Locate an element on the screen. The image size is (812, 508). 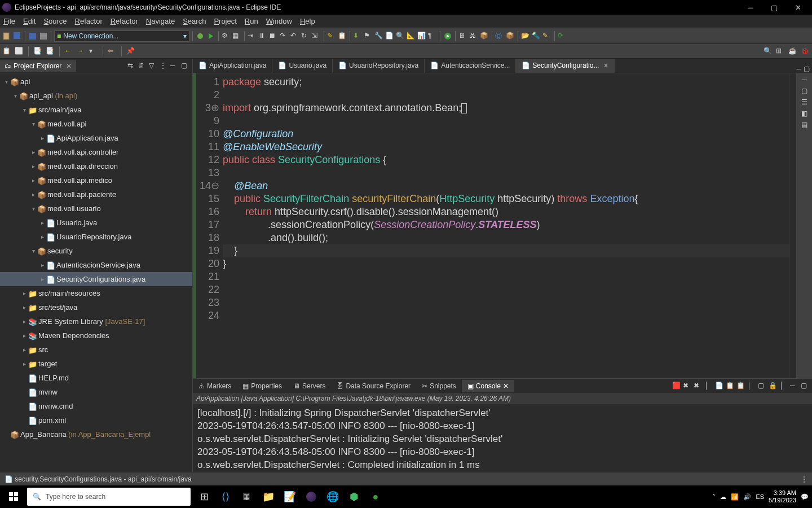
tool-icon: ⚑ is located at coordinates (368, 36).